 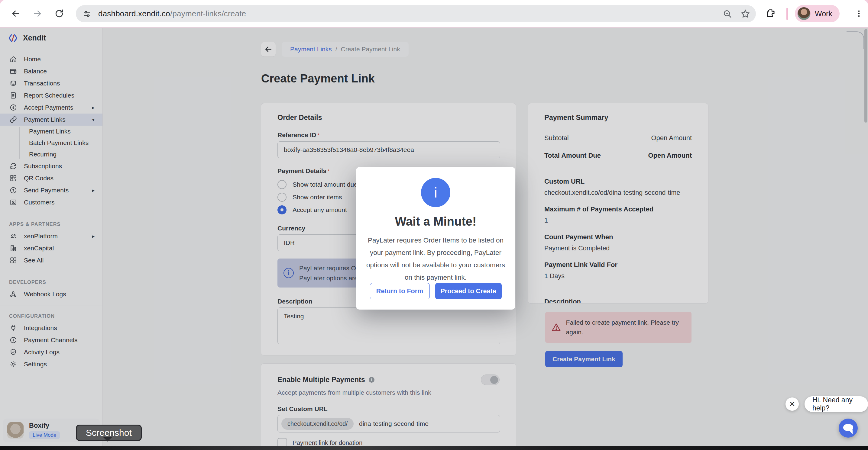 What do you see at coordinates (468, 291) in the screenshot?
I see `proceed-to-create-button: Proceed to Create` at bounding box center [468, 291].